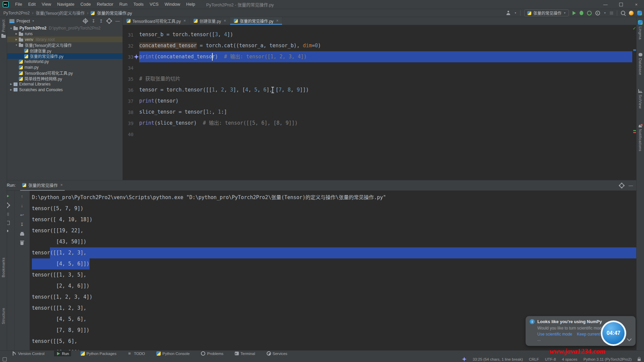 The image size is (644, 362). Describe the element at coordinates (154, 4) in the screenshot. I see `menu-item: VCS` at that location.